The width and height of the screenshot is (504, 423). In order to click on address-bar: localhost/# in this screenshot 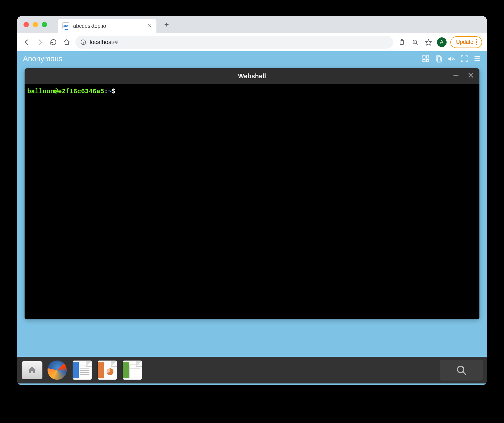, I will do `click(234, 42)`.